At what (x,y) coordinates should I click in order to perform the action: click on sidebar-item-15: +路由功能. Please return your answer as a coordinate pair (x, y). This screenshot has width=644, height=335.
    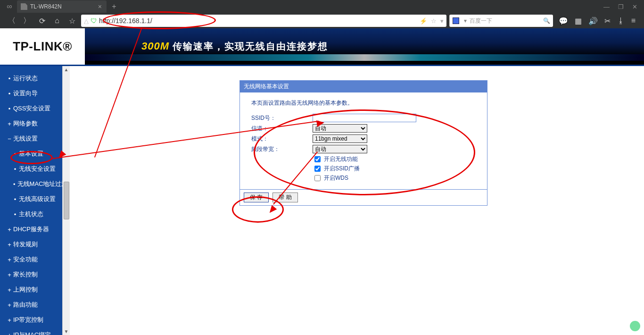
    Looking at the image, I should click on (31, 305).